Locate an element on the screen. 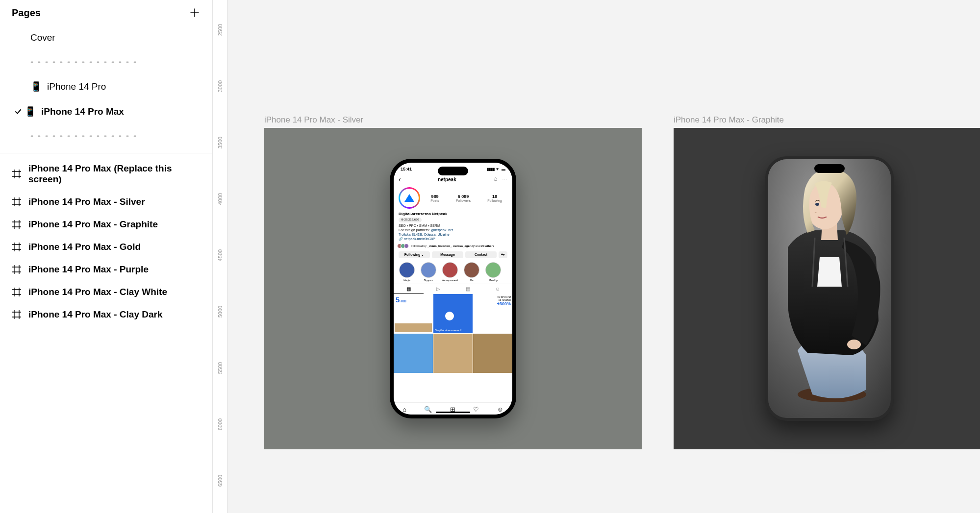 The height and width of the screenshot is (513, 980). layer-item-silver: iPhone 14 Pro Max - Silver is located at coordinates (106, 202).